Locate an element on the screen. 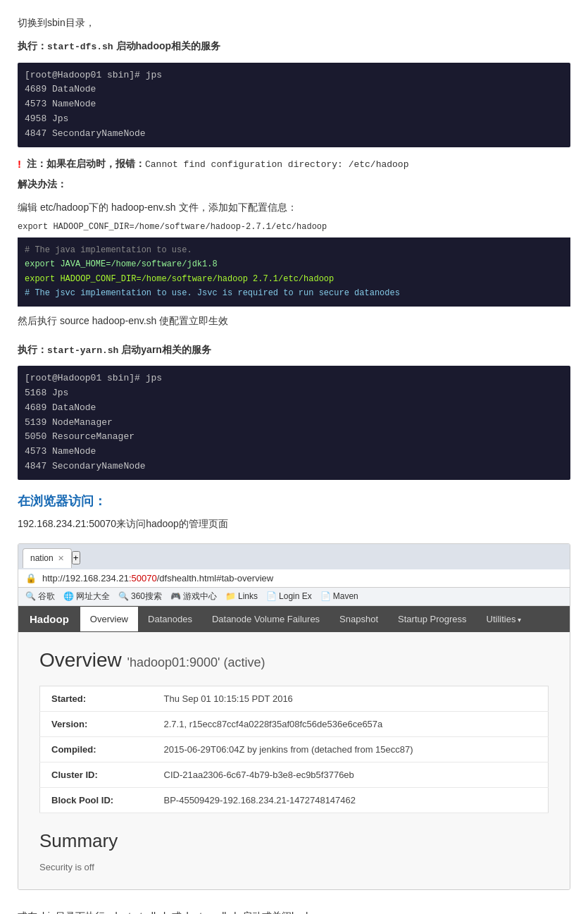 Image resolution: width=588 pixels, height=914 pixels. bookmark-360: 🔍 360搜索 is located at coordinates (140, 596).